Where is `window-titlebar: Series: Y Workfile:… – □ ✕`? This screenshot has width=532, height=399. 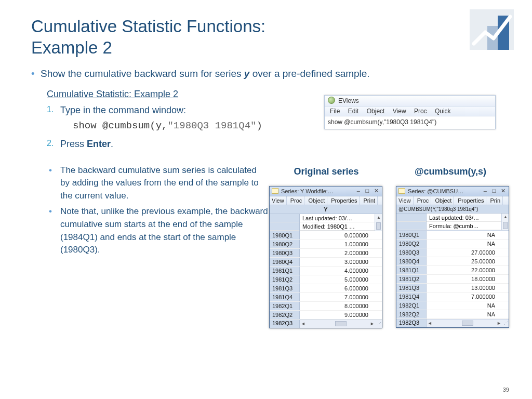
window-titlebar: Series: Y Workfile:… – □ ✕ is located at coordinates (326, 191).